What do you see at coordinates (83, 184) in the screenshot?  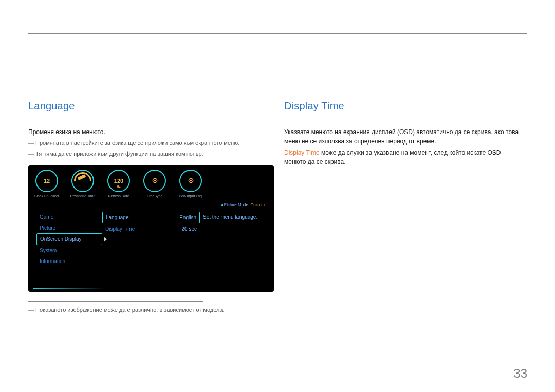 I see `dial-response-time: Response Time` at bounding box center [83, 184].